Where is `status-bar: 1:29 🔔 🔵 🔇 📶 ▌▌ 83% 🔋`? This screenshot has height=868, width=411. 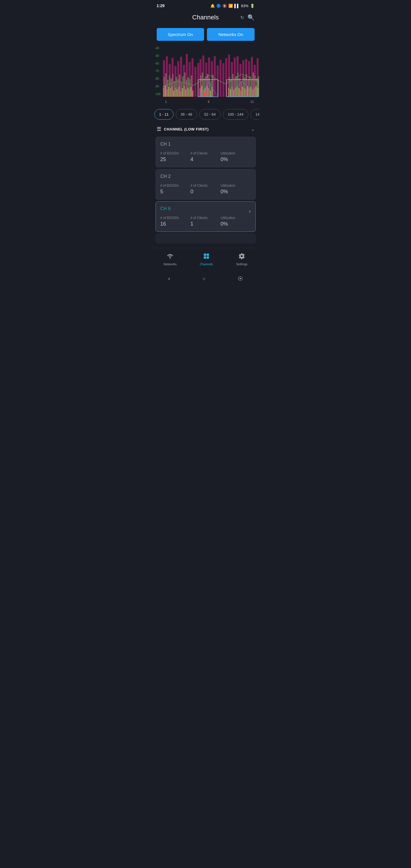
status-bar: 1:29 🔔 🔵 🔇 📶 ▌▌ 83% 🔋 is located at coordinates (205, 6).